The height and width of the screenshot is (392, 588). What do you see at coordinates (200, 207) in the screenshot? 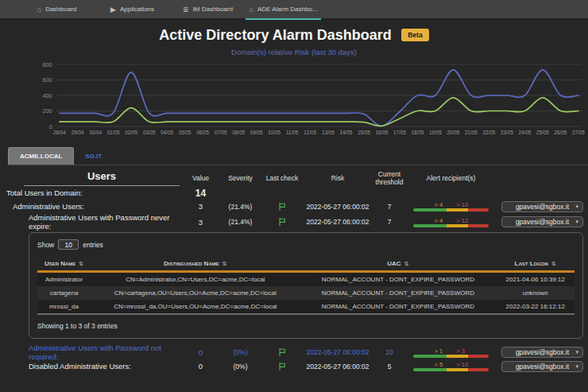
I see `row-value: 3` at bounding box center [200, 207].